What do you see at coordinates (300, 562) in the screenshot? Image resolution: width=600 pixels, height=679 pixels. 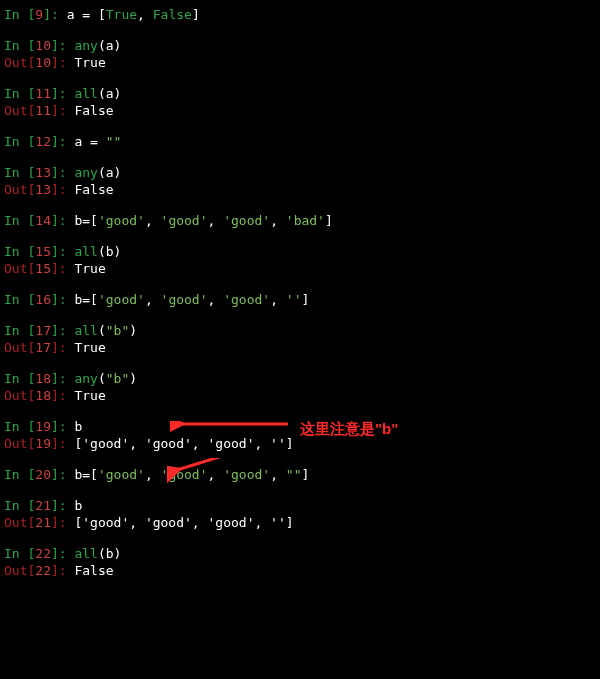 I see `cell-22: In [22]: all(b) Out[22]: False` at bounding box center [300, 562].